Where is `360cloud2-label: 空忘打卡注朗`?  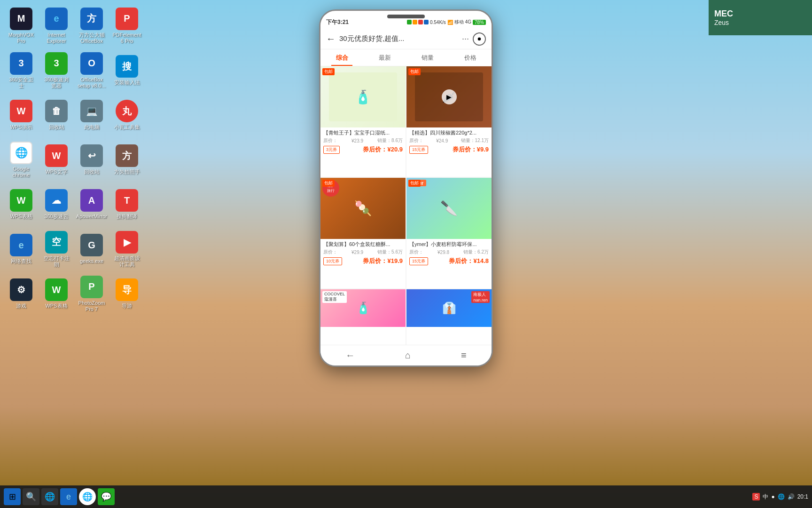
360cloud2-label: 空忘打卡注朗 is located at coordinates (56, 262).